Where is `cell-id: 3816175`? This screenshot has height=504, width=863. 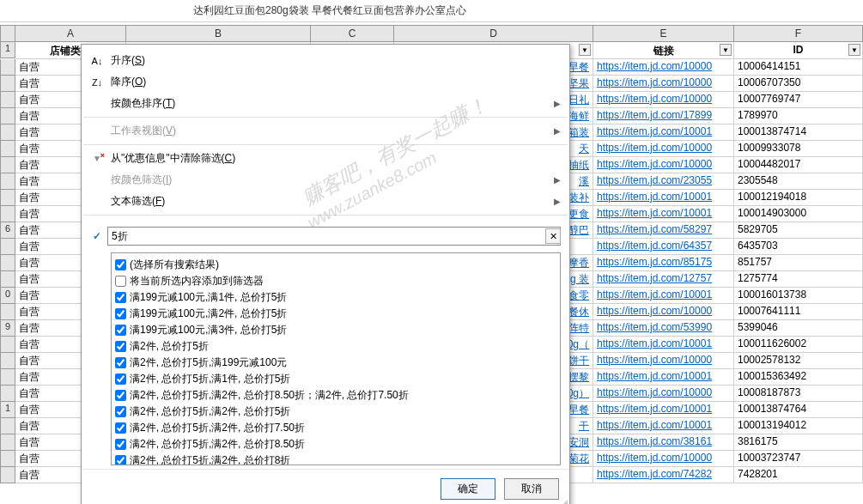 cell-id: 3816175 is located at coordinates (799, 443).